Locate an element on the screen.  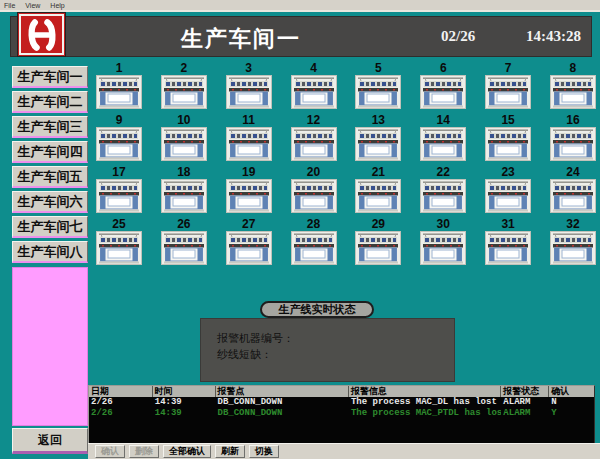
machine-item-11: 11 is located at coordinates (249, 138).